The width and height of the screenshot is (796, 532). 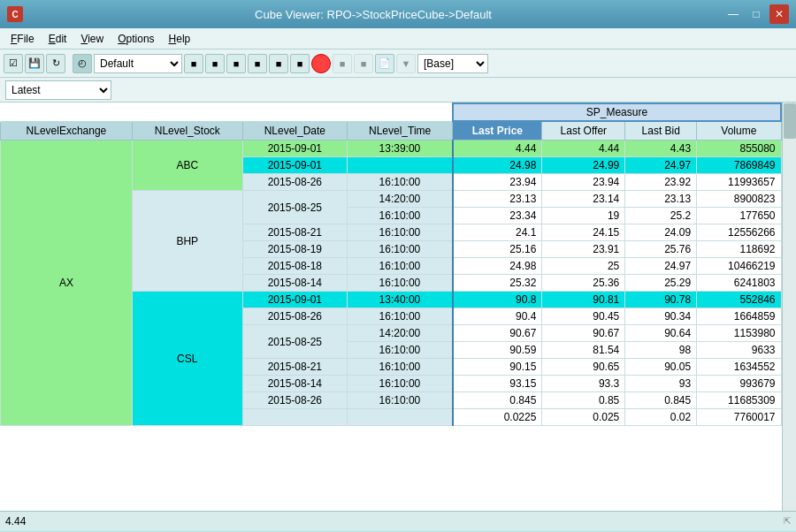 I want to click on menu-edit: Edit, so click(x=58, y=39).